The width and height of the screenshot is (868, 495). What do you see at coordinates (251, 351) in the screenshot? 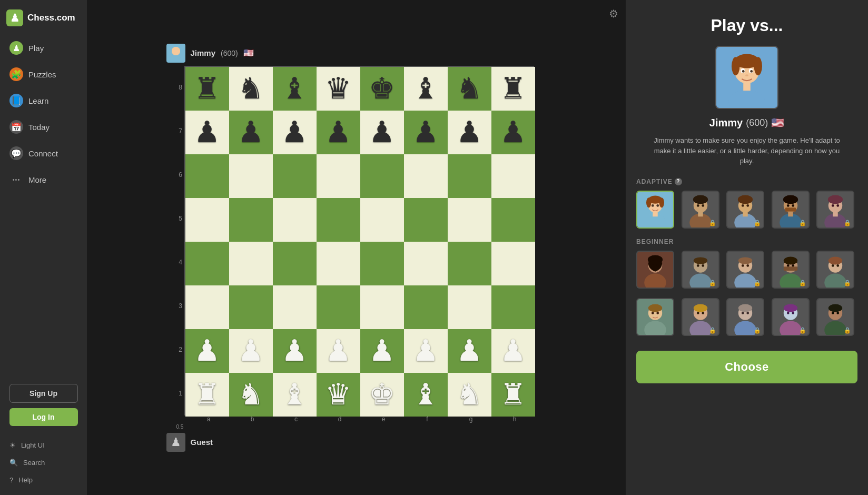
I see `chess-piece-wp: ♟` at bounding box center [251, 351].